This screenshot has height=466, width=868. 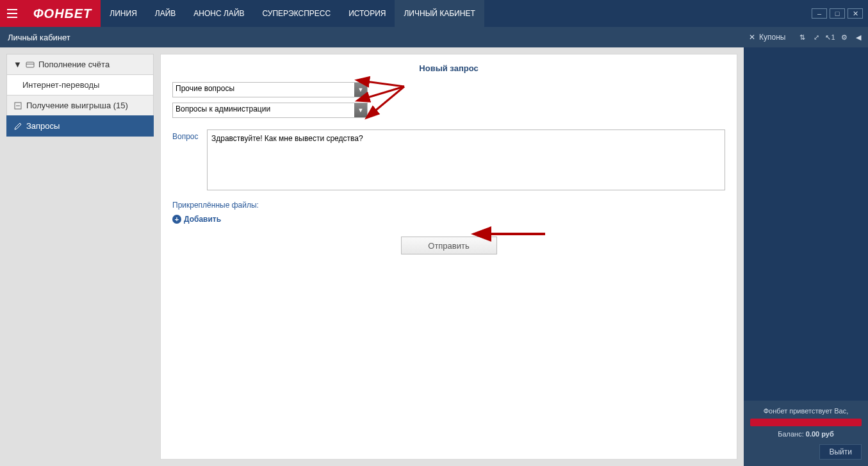 I want to click on collapse-icon: ◀, so click(x=858, y=37).